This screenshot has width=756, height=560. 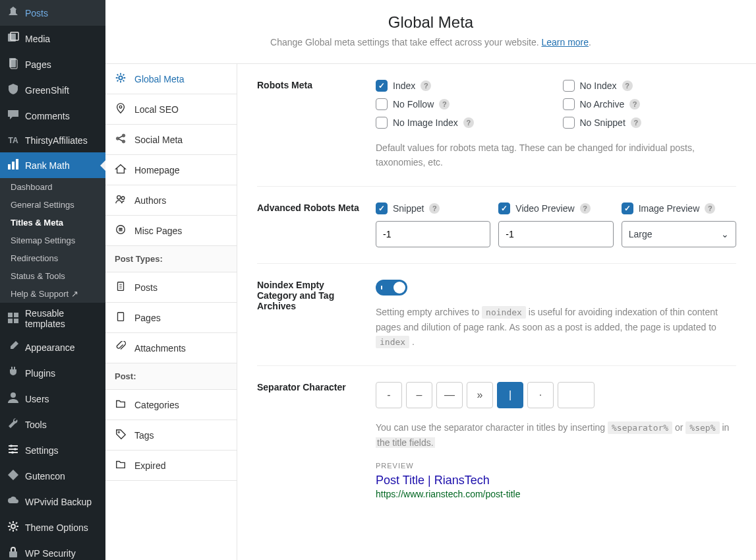 What do you see at coordinates (53, 140) in the screenshot?
I see `menu-item-thirstyaffiliates: TAThirstyAffiliates` at bounding box center [53, 140].